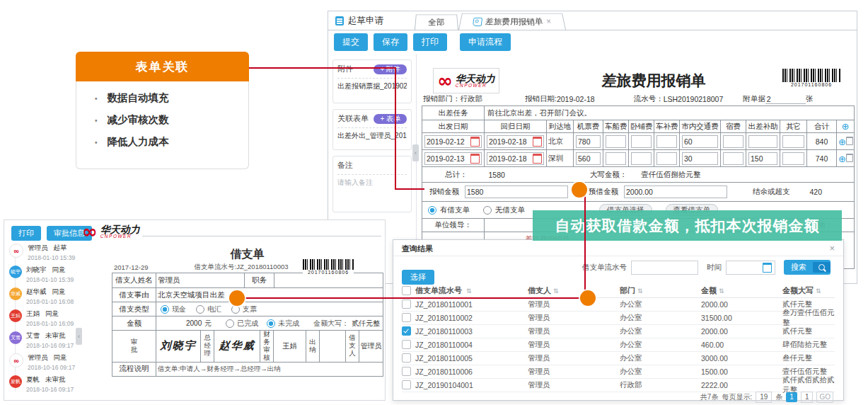 This screenshot has width=868, height=405. What do you see at coordinates (807, 397) in the screenshot?
I see `goto-page-input: 1` at bounding box center [807, 397].